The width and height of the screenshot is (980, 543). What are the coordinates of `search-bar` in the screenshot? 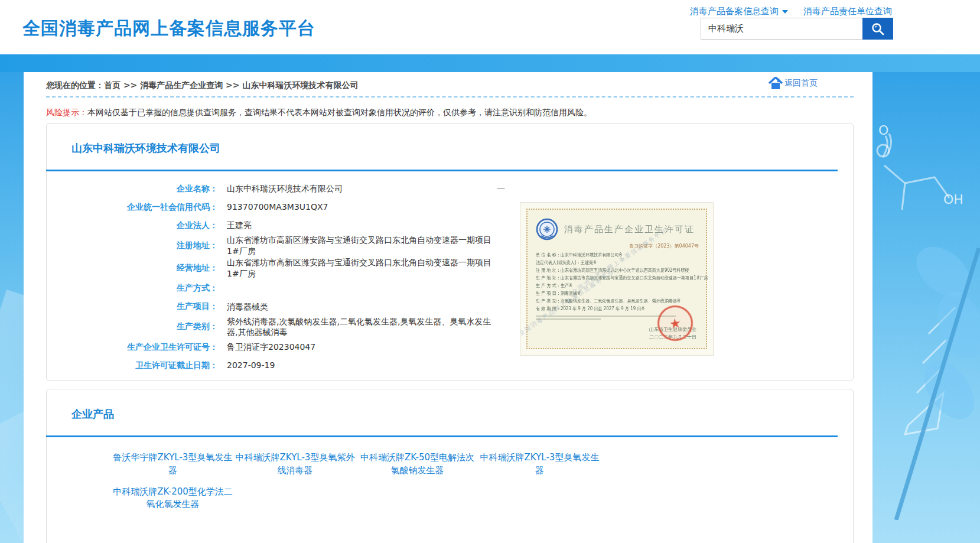 It's located at (797, 28).